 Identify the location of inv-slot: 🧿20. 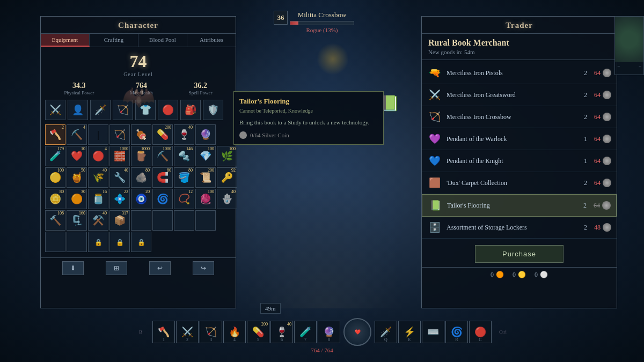
(141, 199).